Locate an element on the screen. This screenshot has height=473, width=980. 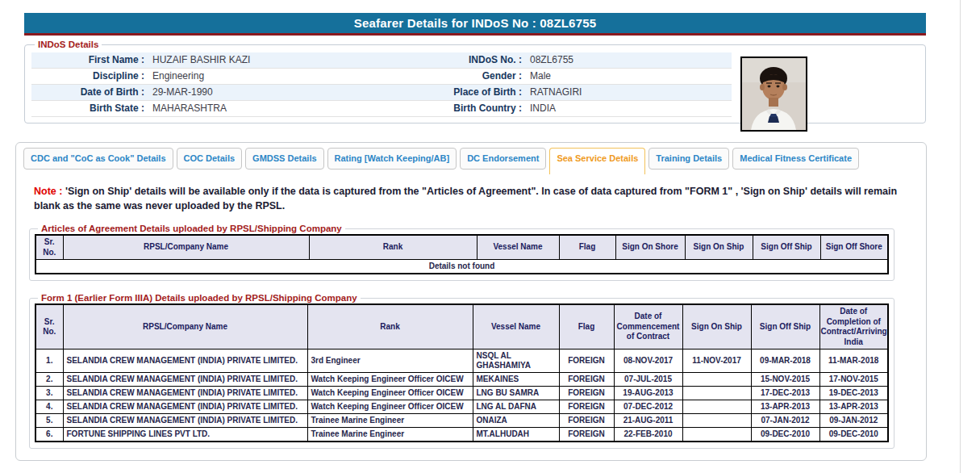
table-row: 5.SELANDIA CREW MANAGEMENT (INDIA) PRIVA… is located at coordinates (461, 421).